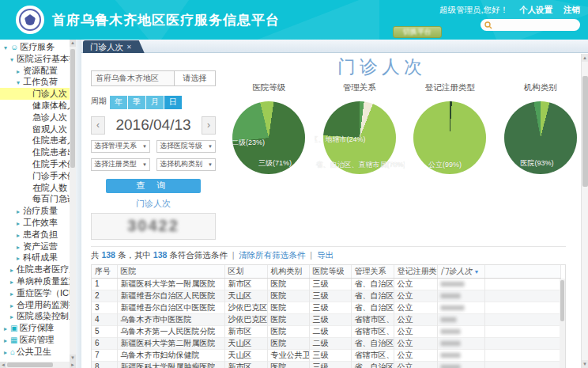 The height and width of the screenshot is (368, 588). I want to click on region-input, so click(133, 78).